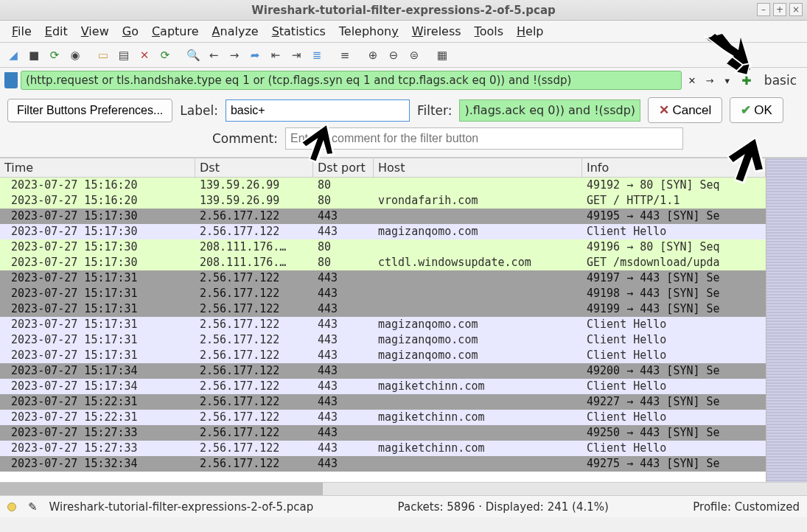 This screenshot has height=532, width=807. What do you see at coordinates (383, 279) in the screenshot?
I see `table-row: 2023-07-27 15:17:312.56.177.12244349197 …` at bounding box center [383, 279].